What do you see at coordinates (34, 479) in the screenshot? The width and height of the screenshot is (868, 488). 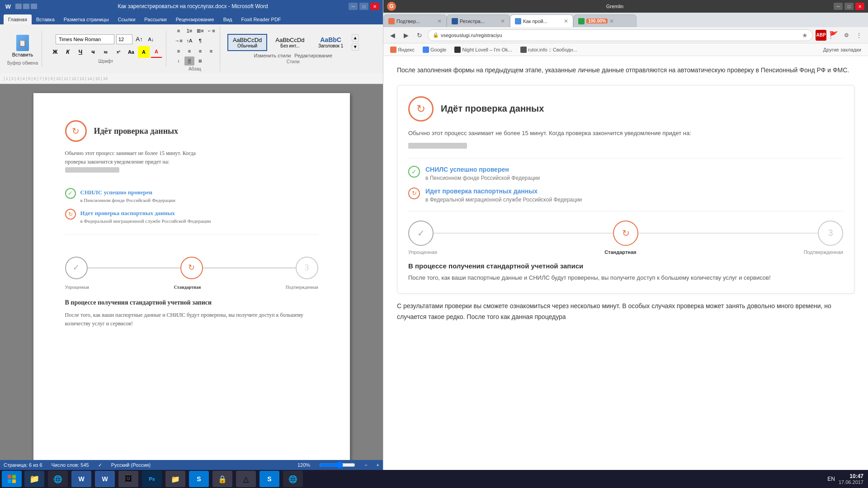 I see `taskbar-explorer: 📁` at bounding box center [34, 479].